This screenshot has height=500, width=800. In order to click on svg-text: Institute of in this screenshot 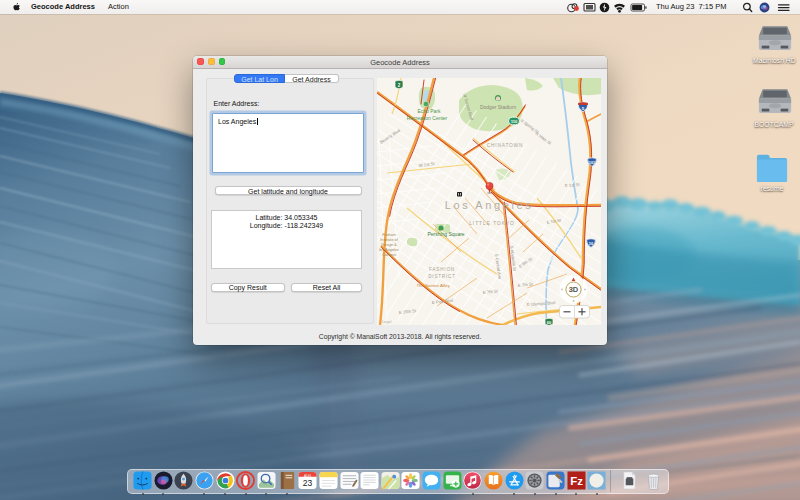, I will do `click(389, 240)`.